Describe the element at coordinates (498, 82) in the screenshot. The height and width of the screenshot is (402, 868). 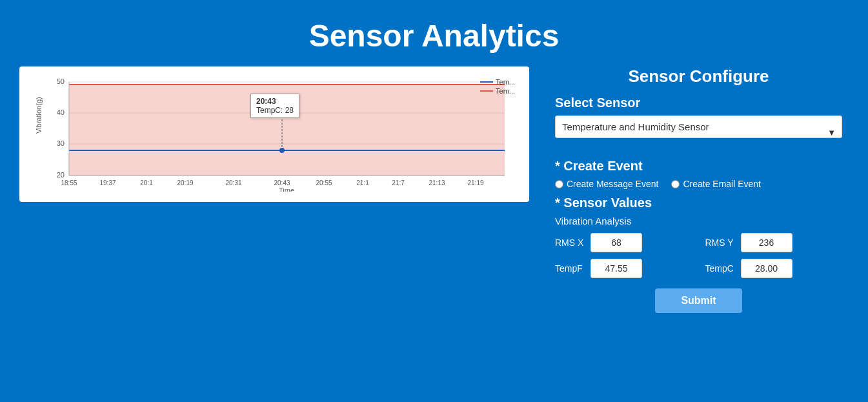
I see `legend-item-1: Tem...` at that location.